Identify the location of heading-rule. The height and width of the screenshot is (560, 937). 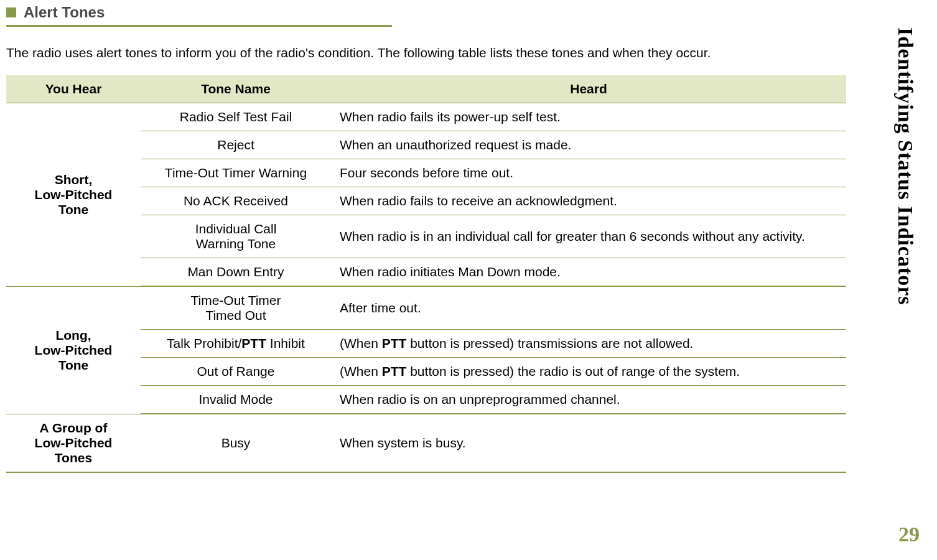
(199, 26).